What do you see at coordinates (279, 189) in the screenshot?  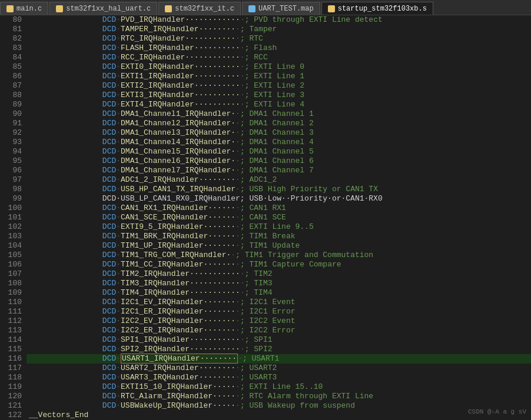 I see `line-content: DCD·USB_HP_CAN1_TX_IRQHandler·; USB High…` at bounding box center [279, 189].